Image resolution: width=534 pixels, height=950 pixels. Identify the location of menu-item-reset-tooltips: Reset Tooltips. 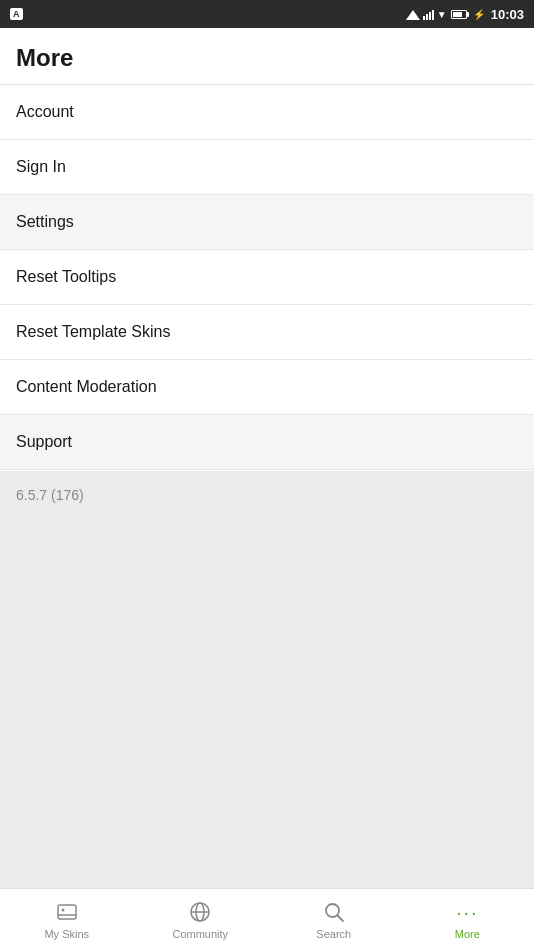
(267, 278).